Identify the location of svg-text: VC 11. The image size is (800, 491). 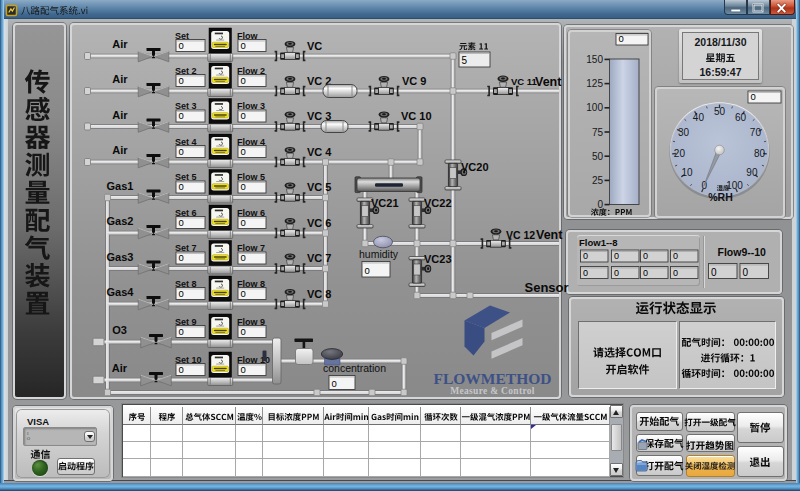
(524, 82).